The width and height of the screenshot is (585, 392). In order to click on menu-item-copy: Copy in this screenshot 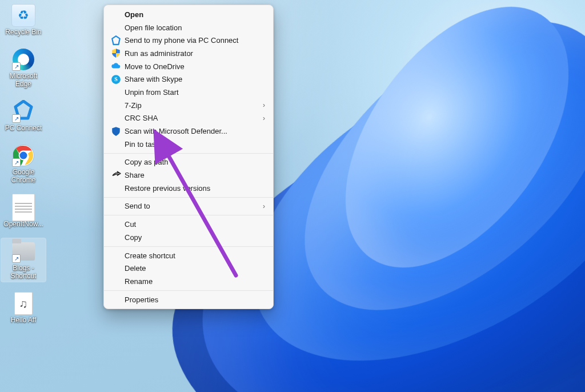, I will do `click(189, 238)`.